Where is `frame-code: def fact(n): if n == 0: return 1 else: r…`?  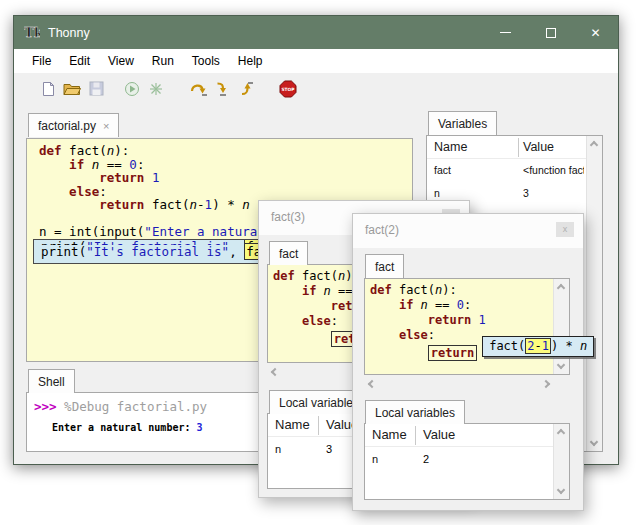 frame-code: def fact(n): if n == 0: return 1 else: r… is located at coordinates (467, 322).